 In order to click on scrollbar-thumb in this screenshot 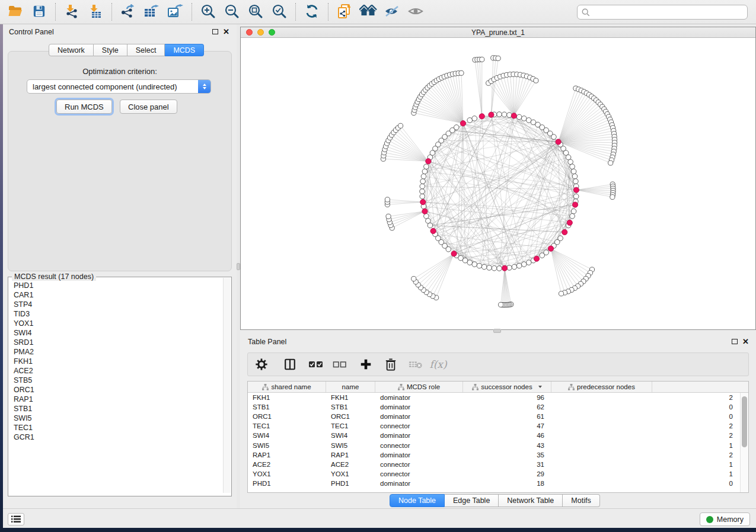, I will do `click(745, 422)`.